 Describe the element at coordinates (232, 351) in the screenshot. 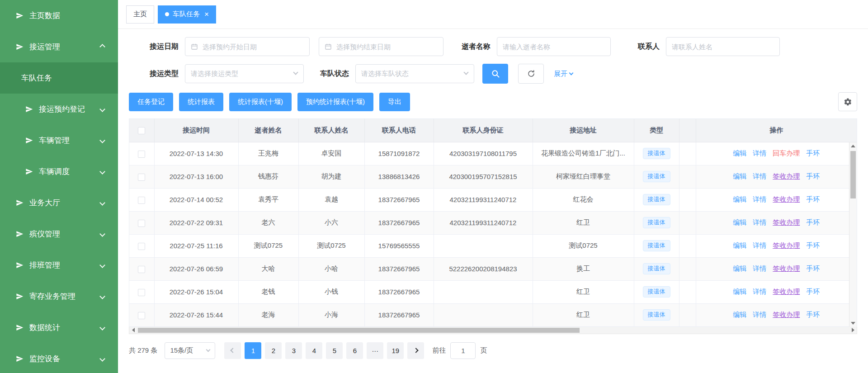

I see `prev-page-button` at that location.